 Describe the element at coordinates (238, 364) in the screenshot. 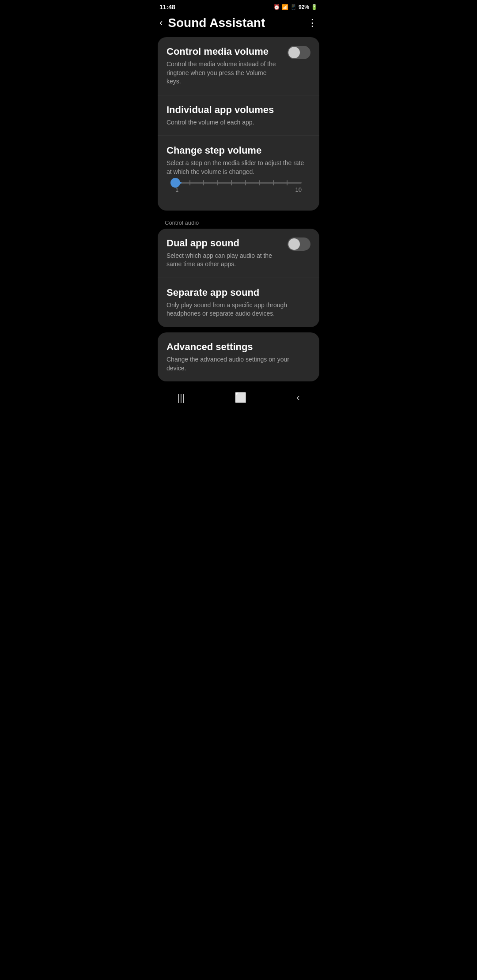

I see `advanced-settings-desc: Change the advanced audio settings on yo…` at that location.